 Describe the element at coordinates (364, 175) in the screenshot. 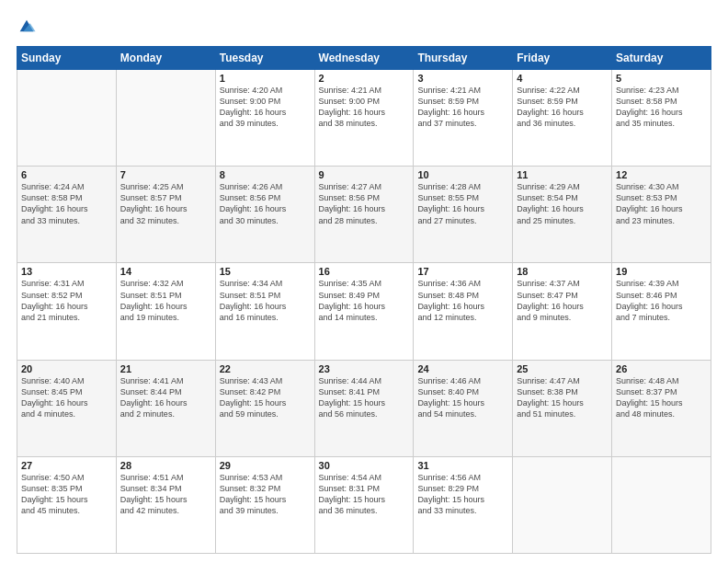

I see `day-number: 9` at that location.